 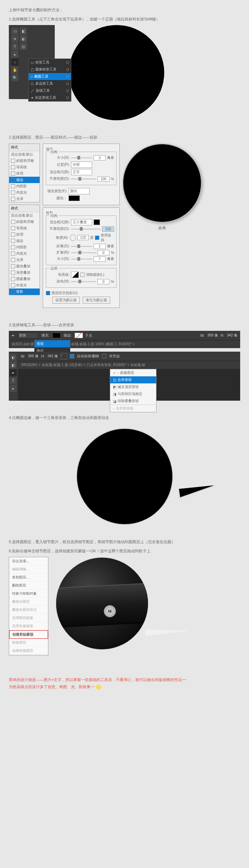 What do you see at coordinates (50, 69) in the screenshot?
I see `flyout-item: ▢圆角矩形工具U` at bounding box center [50, 69].